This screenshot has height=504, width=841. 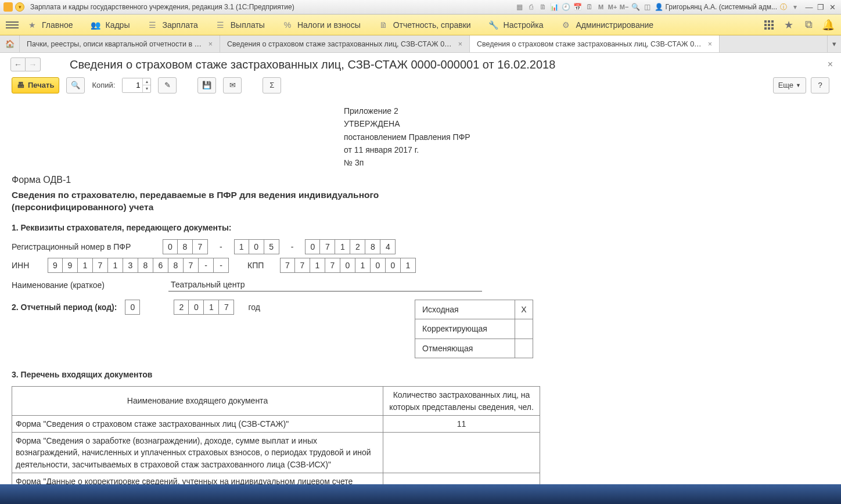 What do you see at coordinates (172, 25) in the screenshot?
I see `menu-zarplata: ☰Зарплата` at bounding box center [172, 25].